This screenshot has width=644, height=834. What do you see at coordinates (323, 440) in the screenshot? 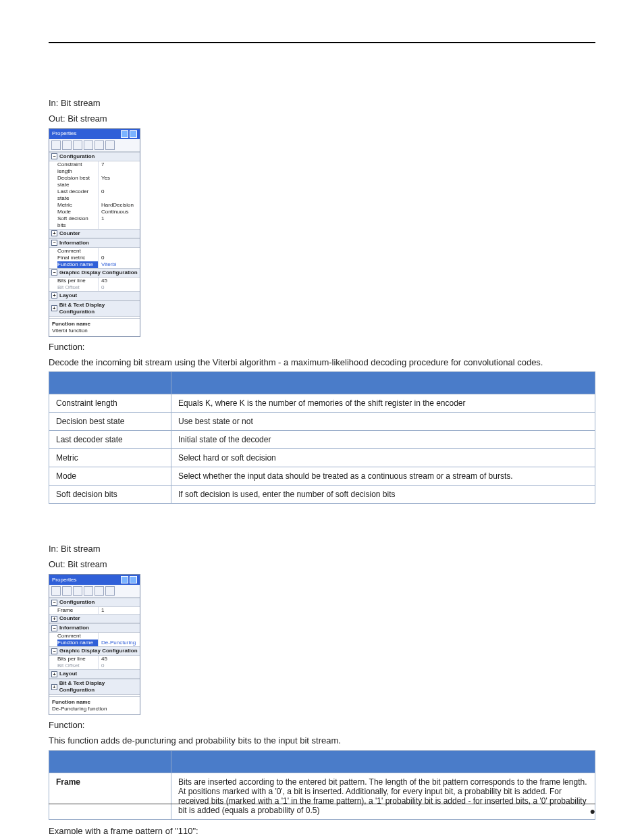
I see `table-row: Last decoder stateInitial state of the d…` at bounding box center [323, 440].